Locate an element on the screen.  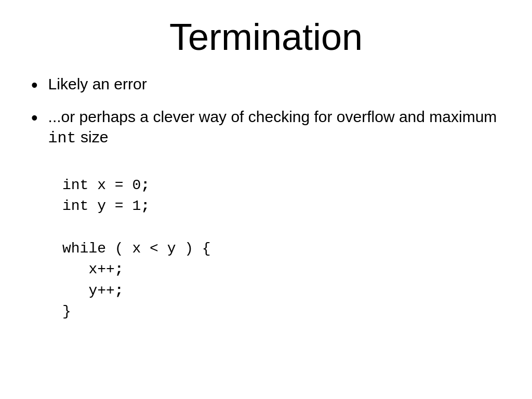
inline-code-int: int is located at coordinates (62, 138).